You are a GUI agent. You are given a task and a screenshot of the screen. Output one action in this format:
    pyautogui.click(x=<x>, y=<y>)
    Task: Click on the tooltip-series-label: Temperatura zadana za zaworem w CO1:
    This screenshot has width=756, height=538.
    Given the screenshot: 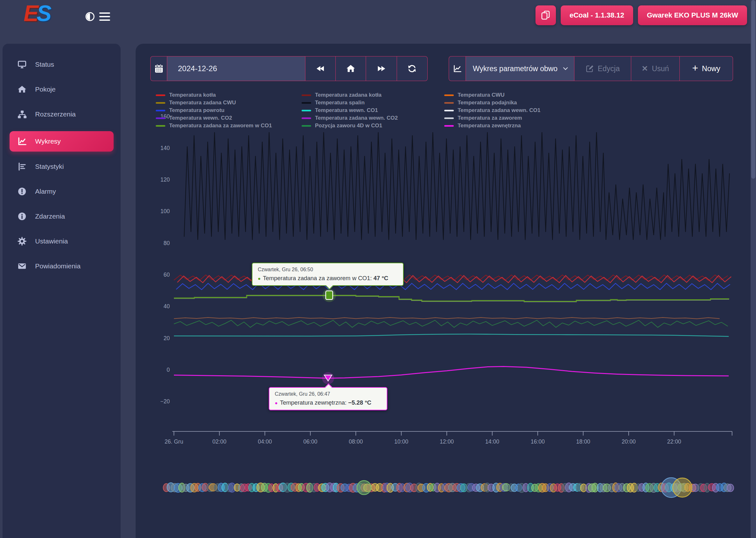 What is the action you would take?
    pyautogui.click(x=317, y=278)
    